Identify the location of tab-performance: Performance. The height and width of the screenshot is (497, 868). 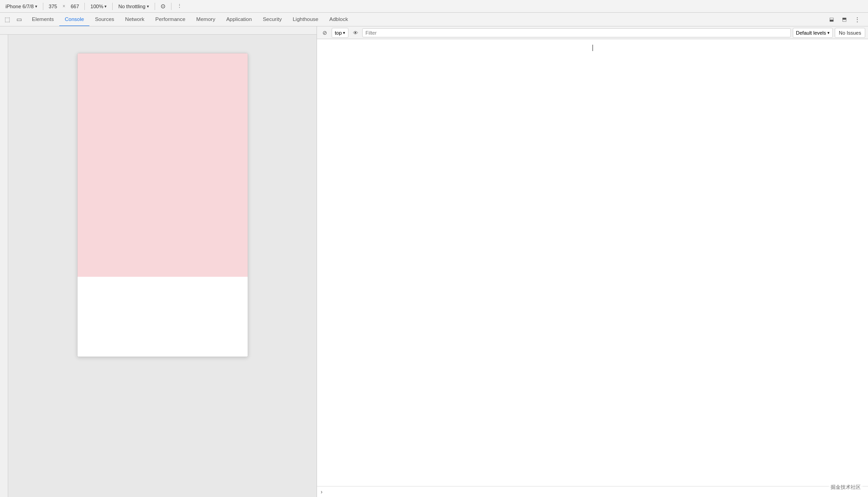
(171, 20).